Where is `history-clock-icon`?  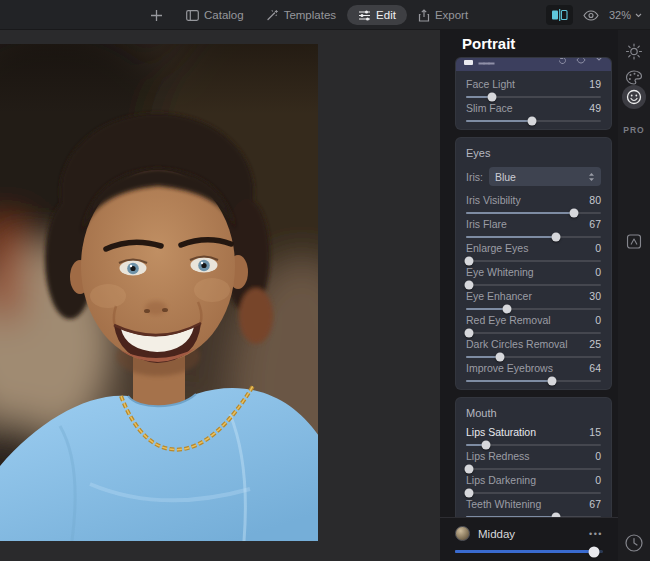
history-clock-icon is located at coordinates (634, 543).